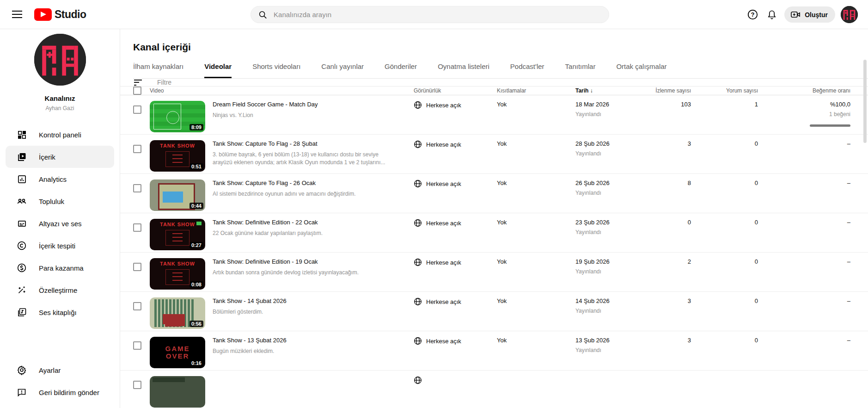  Describe the element at coordinates (177, 392) in the screenshot. I see `video-thumbnail` at that location.